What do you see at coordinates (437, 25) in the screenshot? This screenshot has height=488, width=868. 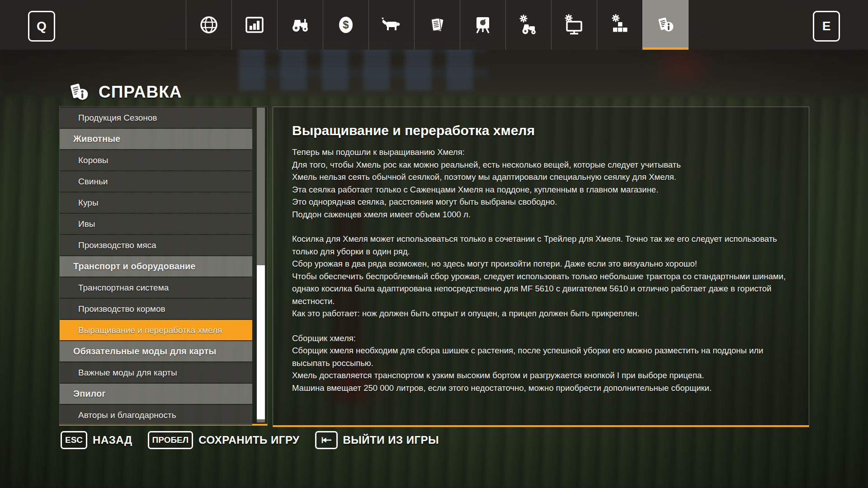 I see `tab-contracts` at bounding box center [437, 25].